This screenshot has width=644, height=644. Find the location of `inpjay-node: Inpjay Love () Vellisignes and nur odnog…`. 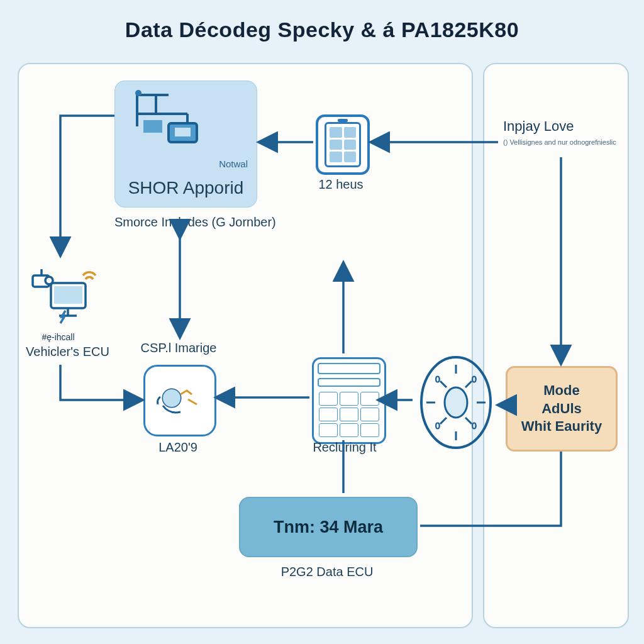

inpjay-node: Inpjay Love () Vellisignes and nur odnog… is located at coordinates (563, 130).